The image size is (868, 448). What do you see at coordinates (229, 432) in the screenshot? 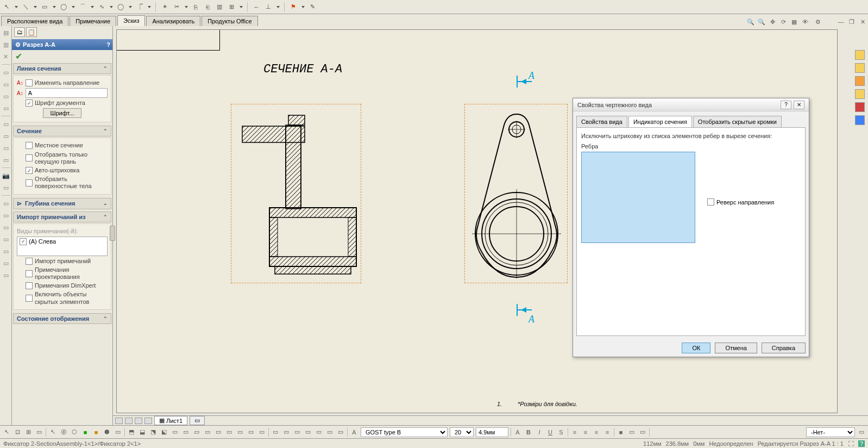
I see `btool-20: ▭` at bounding box center [229, 432].